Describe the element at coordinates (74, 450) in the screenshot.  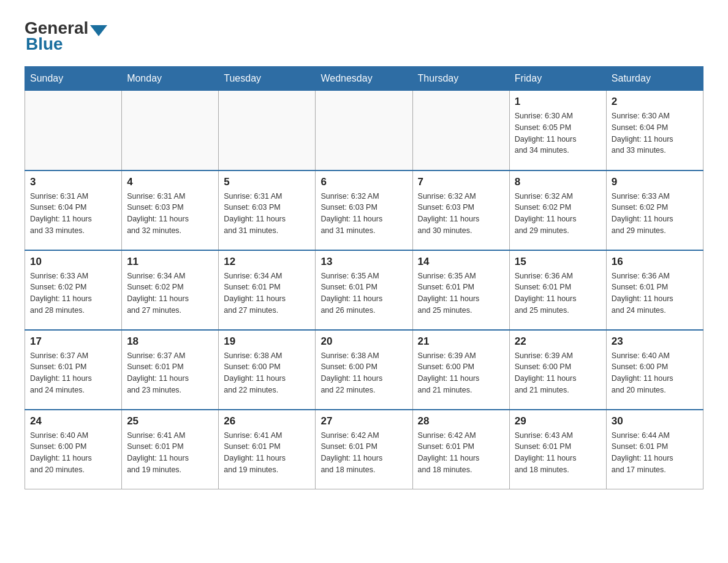
I see `calendar-cell: 24Sunrise: 6:40 AM Sunset: 6:00 PM Dayli…` at that location.